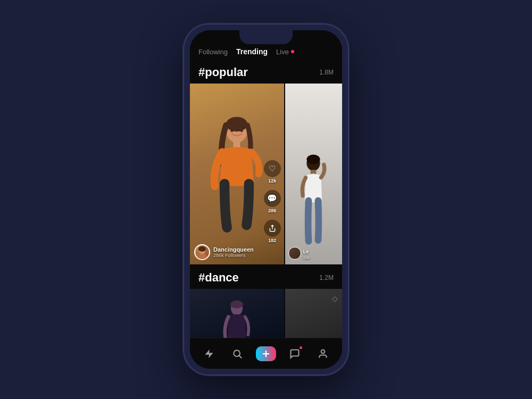  Describe the element at coordinates (213, 52) in the screenshot. I see `nav-following: Following` at that location.